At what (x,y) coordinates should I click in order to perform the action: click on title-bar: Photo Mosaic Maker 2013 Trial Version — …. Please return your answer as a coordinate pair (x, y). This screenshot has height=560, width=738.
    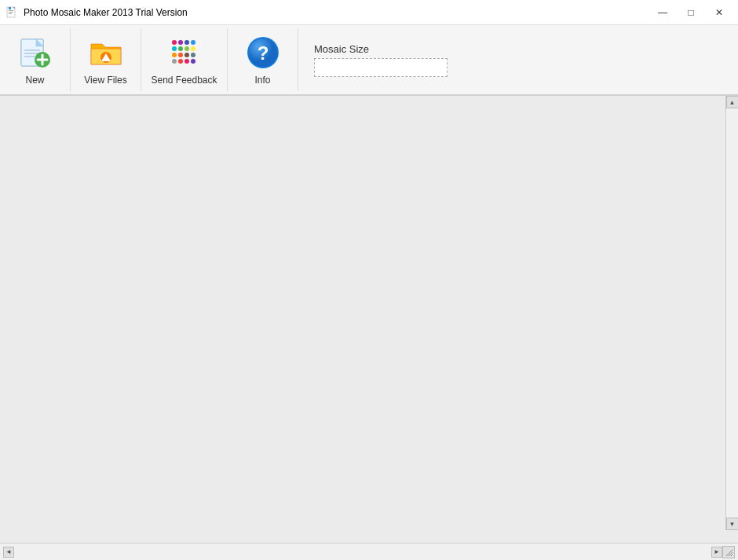
    Looking at the image, I should click on (369, 13).